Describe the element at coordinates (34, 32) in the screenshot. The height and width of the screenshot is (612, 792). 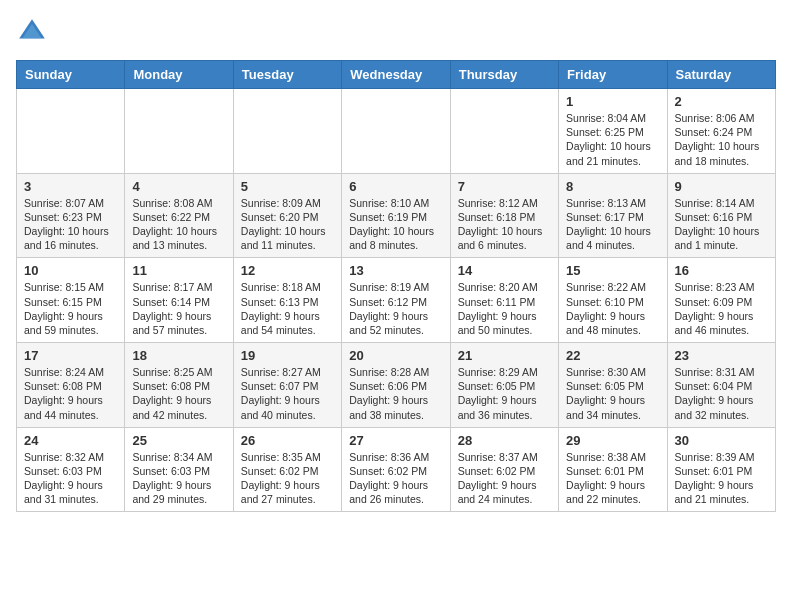
I see `logo` at that location.